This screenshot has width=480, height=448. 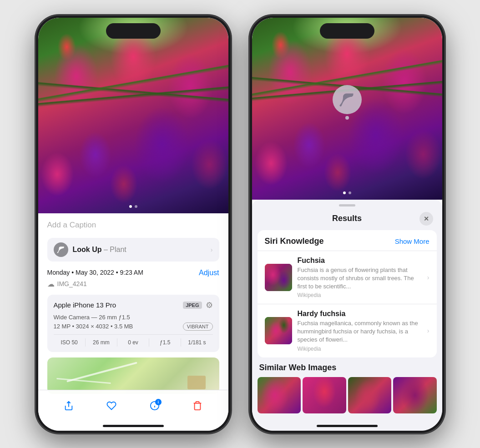 I want to click on home-bar, so click(x=133, y=426).